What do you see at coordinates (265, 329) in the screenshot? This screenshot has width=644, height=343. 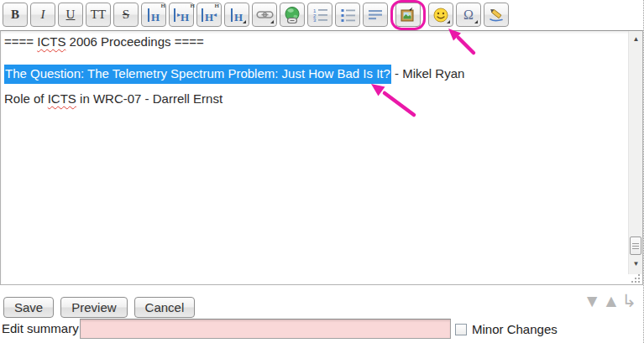 I see `edit-summary-input` at bounding box center [265, 329].